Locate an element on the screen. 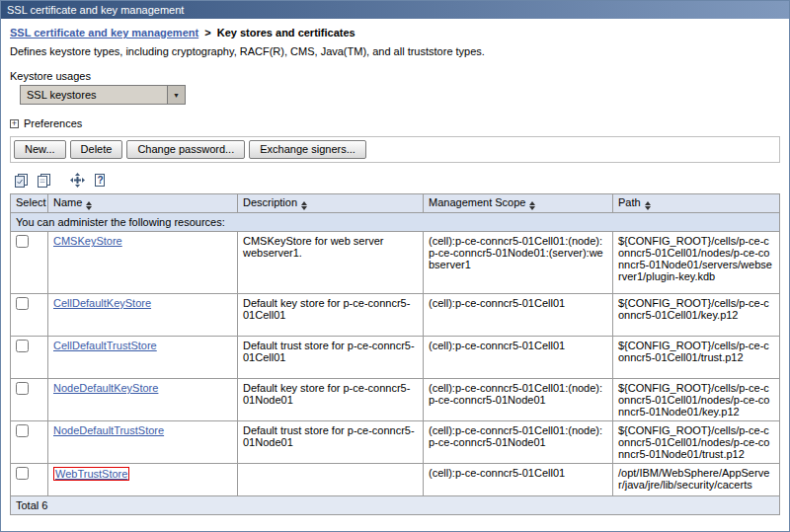 This screenshot has height=532, width=790. help-icon: ? is located at coordinates (100, 180).